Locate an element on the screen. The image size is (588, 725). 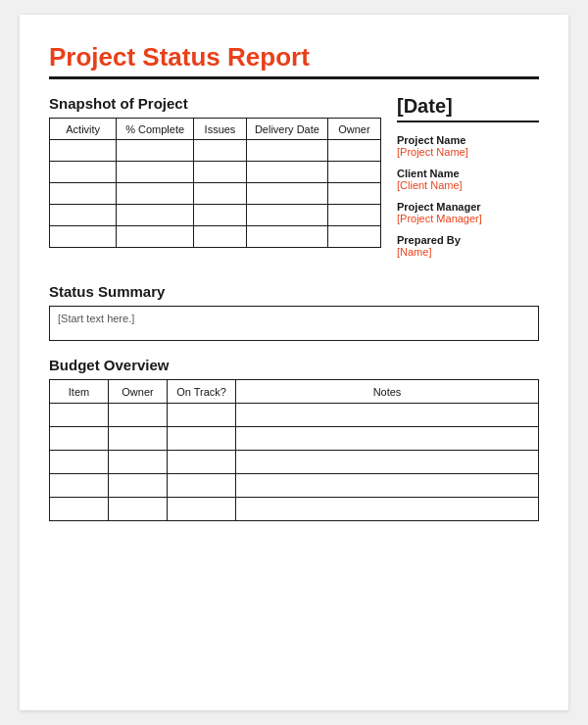
status-heading: Status Summary is located at coordinates (294, 292).